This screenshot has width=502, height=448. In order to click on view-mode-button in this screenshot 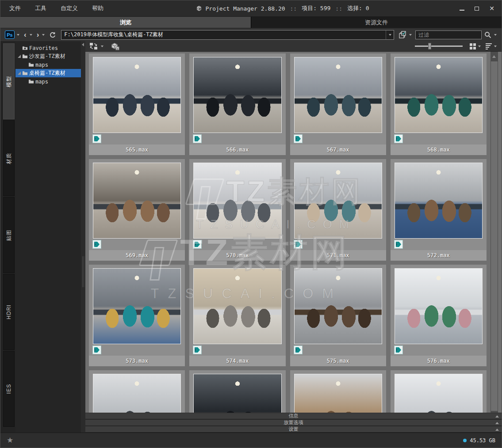, I will do `click(476, 46)`.